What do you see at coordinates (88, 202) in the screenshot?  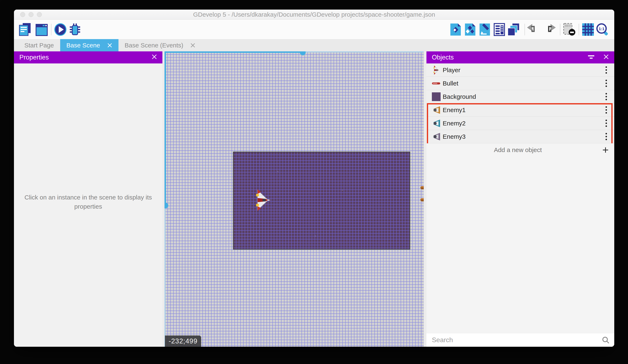 I see `properties-empty-message: Click on an instance in the scene to dis…` at bounding box center [88, 202].